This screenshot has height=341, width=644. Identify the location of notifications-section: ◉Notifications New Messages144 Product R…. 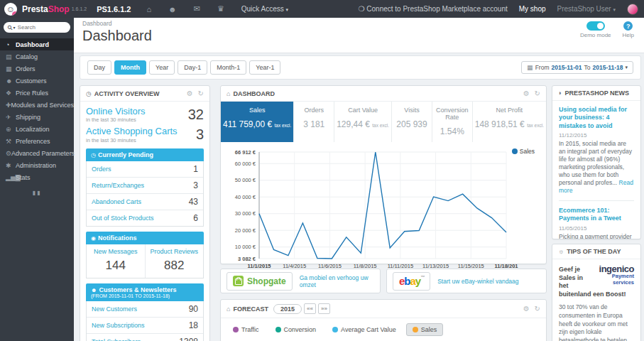
(145, 255).